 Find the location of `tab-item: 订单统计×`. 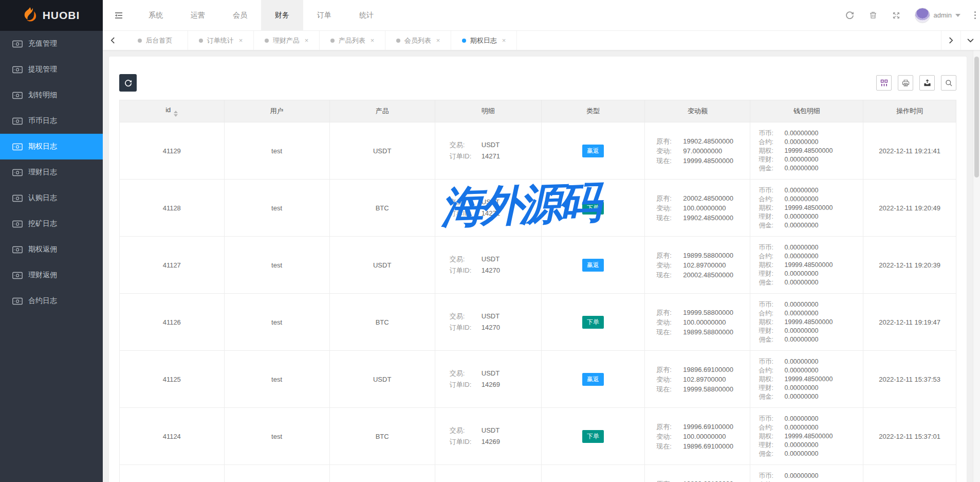

tab-item: 订单统计× is located at coordinates (221, 40).